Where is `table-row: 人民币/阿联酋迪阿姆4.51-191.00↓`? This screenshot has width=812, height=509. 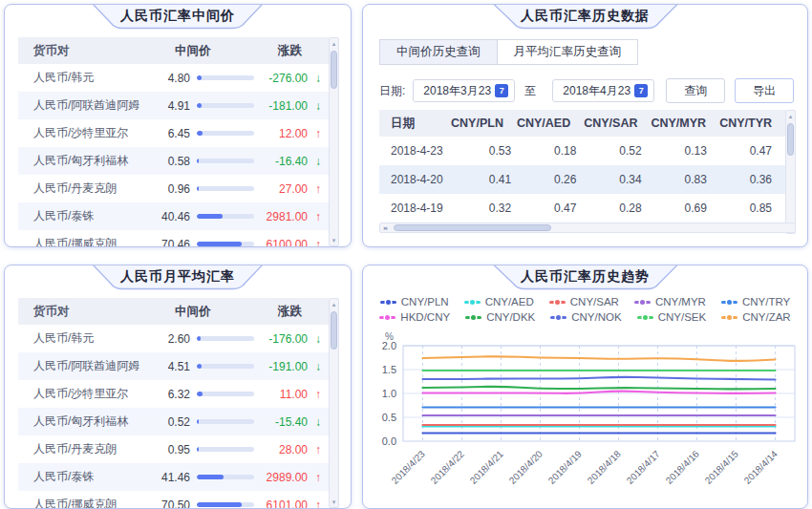 table-row: 人民币/阿联酋迪阿姆4.51-191.00↓ is located at coordinates (174, 367).